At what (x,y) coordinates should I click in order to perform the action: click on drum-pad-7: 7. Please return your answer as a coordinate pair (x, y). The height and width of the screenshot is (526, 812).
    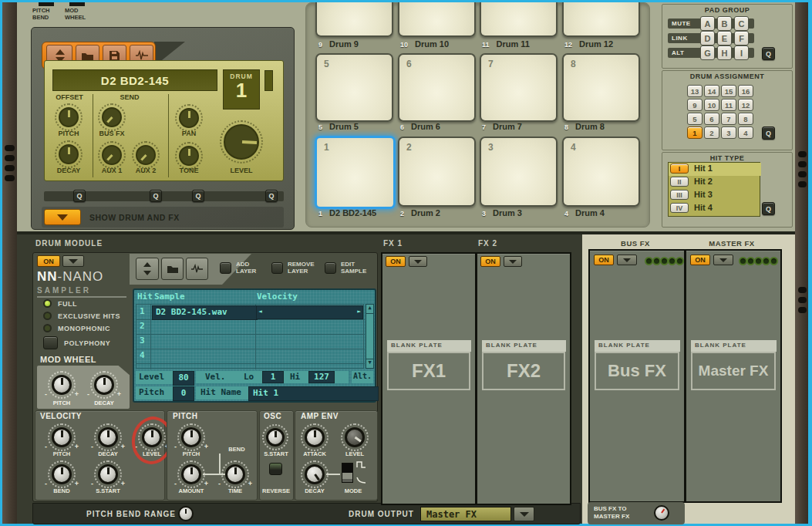
    Looking at the image, I should click on (518, 88).